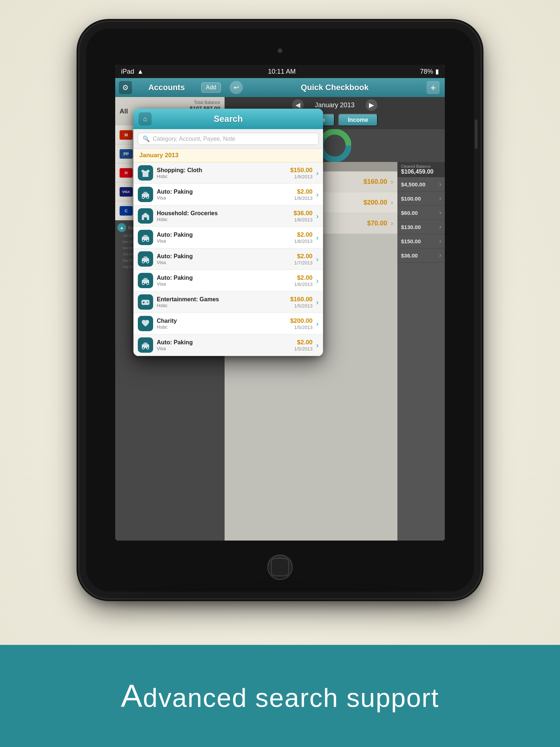 This screenshot has width=560, height=747. Describe the element at coordinates (224, 198) in the screenshot. I see `sr-sub-auto1: Visa` at that location.